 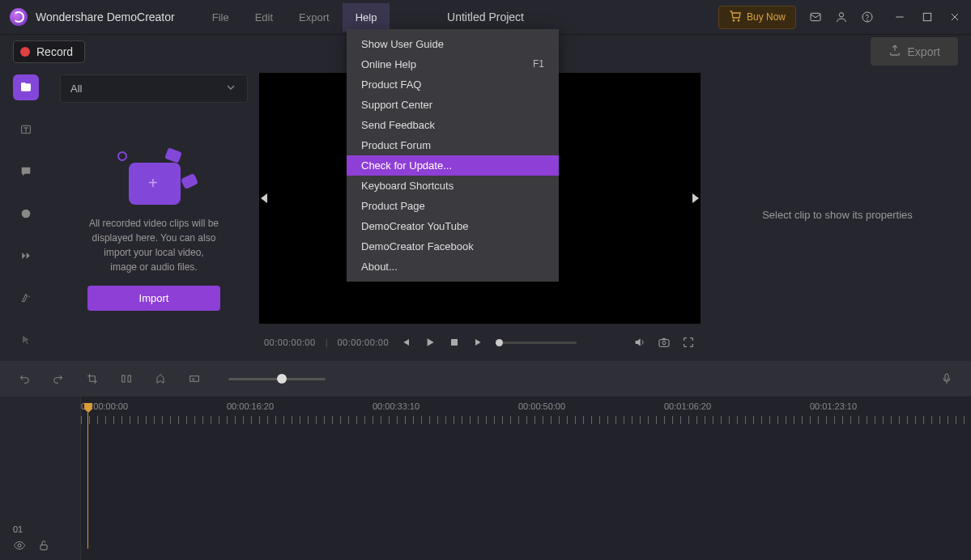 I want to click on help-menu-label: DemoCreator Facebook, so click(x=418, y=246).